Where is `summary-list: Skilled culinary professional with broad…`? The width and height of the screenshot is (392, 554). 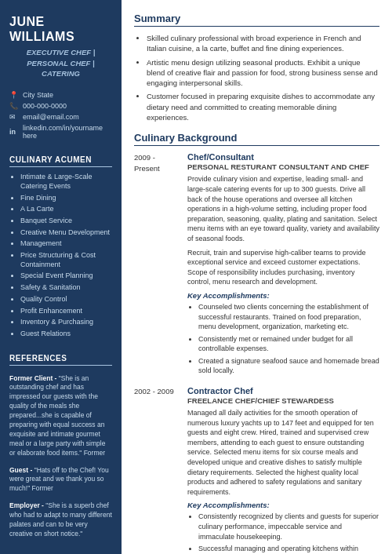
summary-list: Skilled culinary professional with broad… is located at coordinates (257, 78).